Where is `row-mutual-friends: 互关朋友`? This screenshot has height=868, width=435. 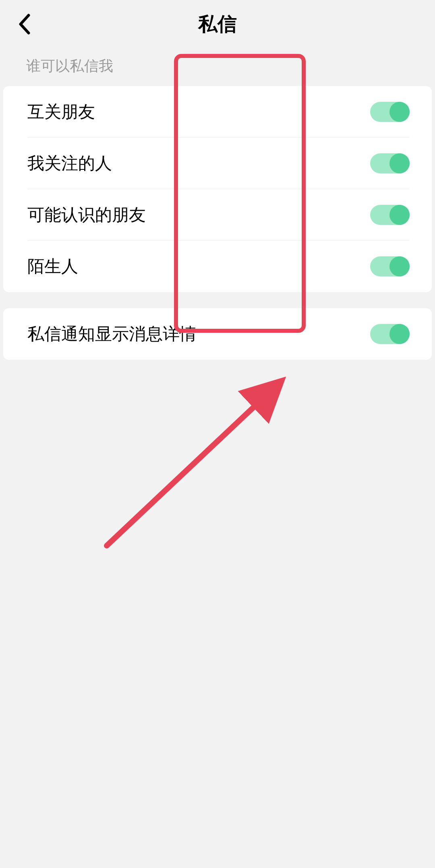
row-mutual-friends: 互关朋友 is located at coordinates (218, 112).